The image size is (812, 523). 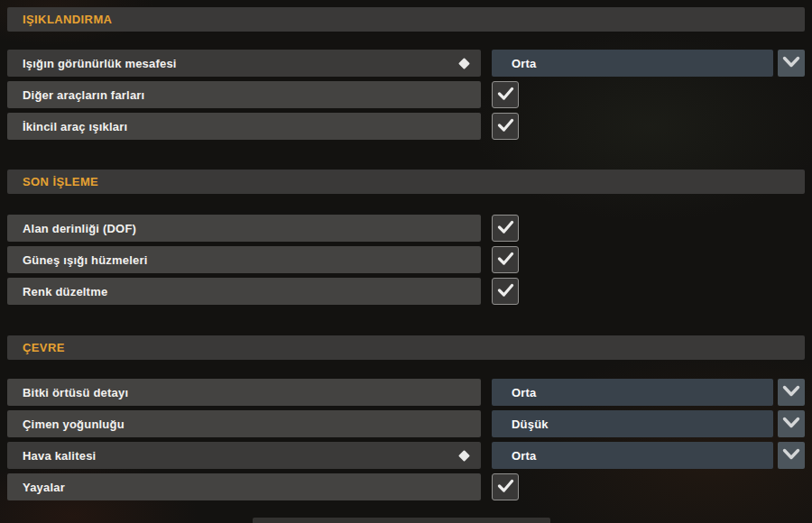 I want to click on dropdown-value: Düşük, so click(x=531, y=424).